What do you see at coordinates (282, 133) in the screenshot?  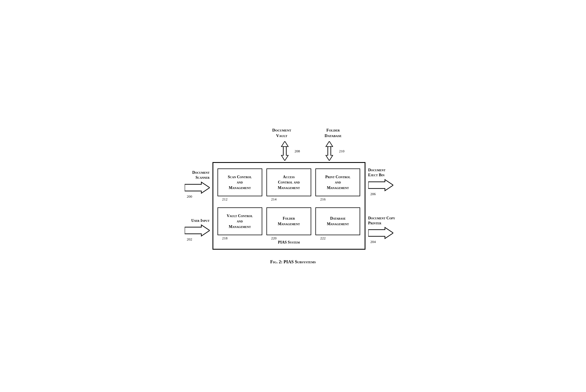 I see `document-vault-label: DocumentVault` at bounding box center [282, 133].